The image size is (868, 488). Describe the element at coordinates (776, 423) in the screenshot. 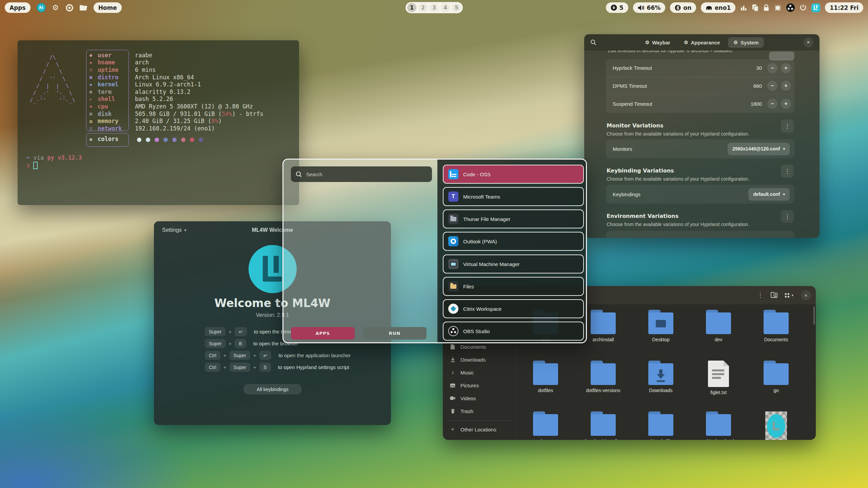

I see `file-tile: ml4w.png` at that location.